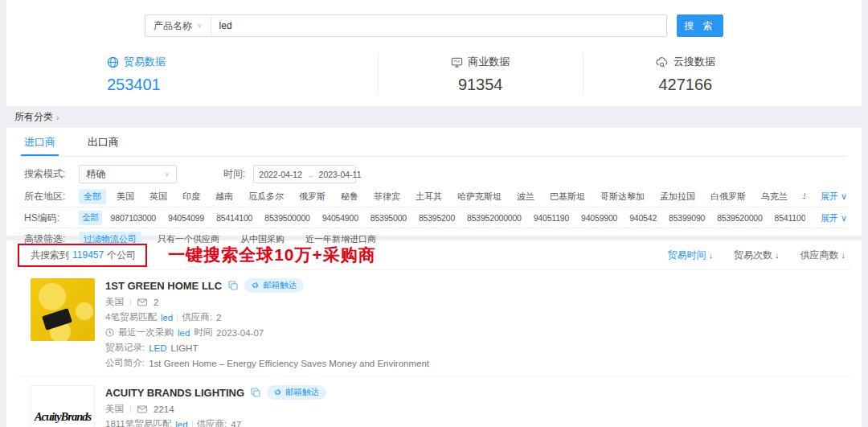 This screenshot has width=868, height=427. What do you see at coordinates (739, 218) in the screenshot?
I see `hs-code-chip: 8539520000` at bounding box center [739, 218].